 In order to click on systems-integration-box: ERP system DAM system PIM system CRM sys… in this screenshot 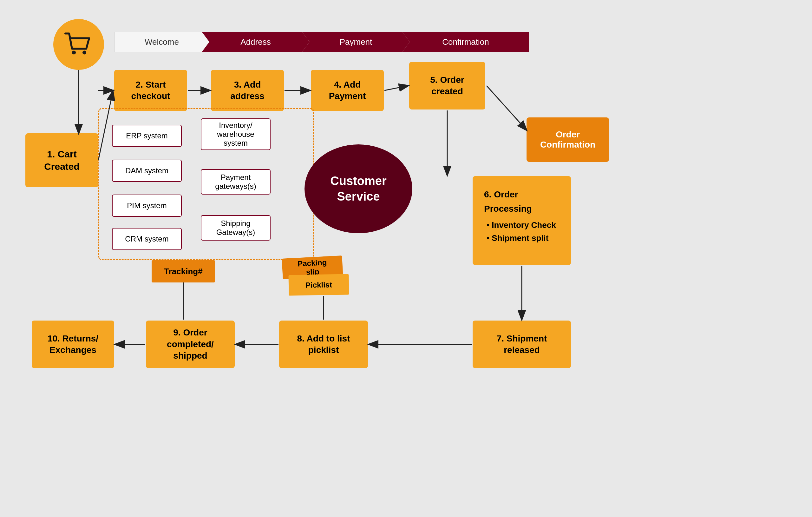, I will do `click(206, 184)`.